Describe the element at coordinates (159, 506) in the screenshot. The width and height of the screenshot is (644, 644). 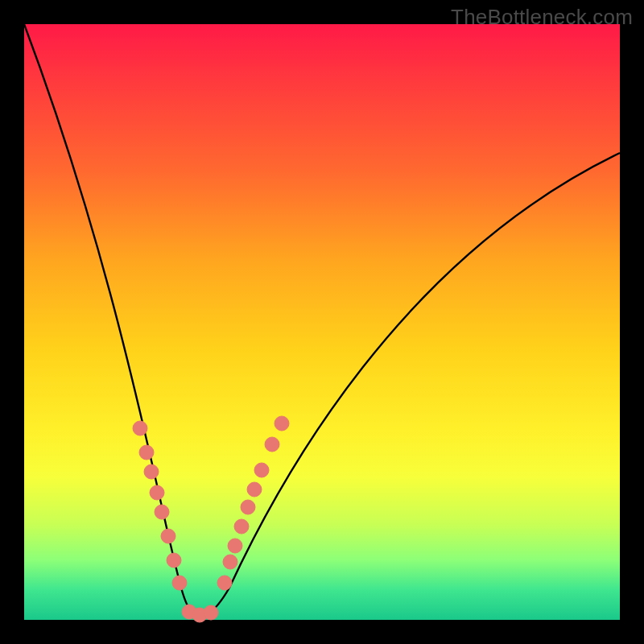
I see `dots-left-group` at that location.